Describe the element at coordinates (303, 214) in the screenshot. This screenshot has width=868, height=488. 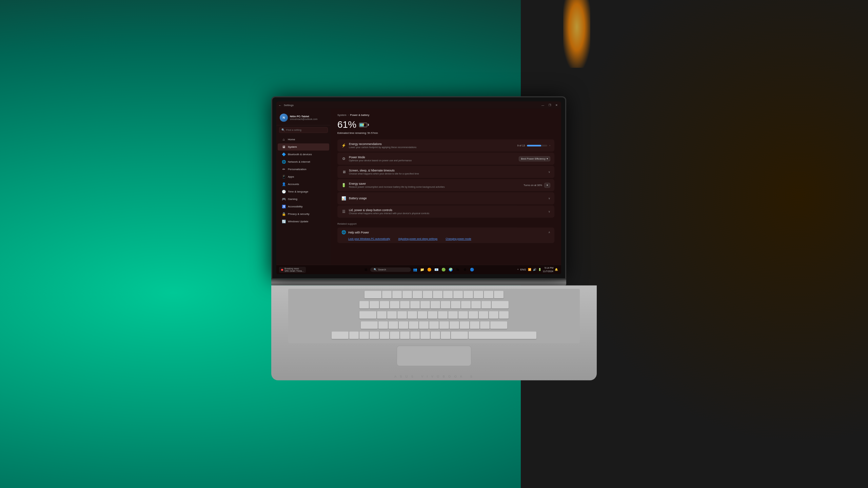
I see `sidebar-item-privacy: 🔒 Privacy & security` at that location.